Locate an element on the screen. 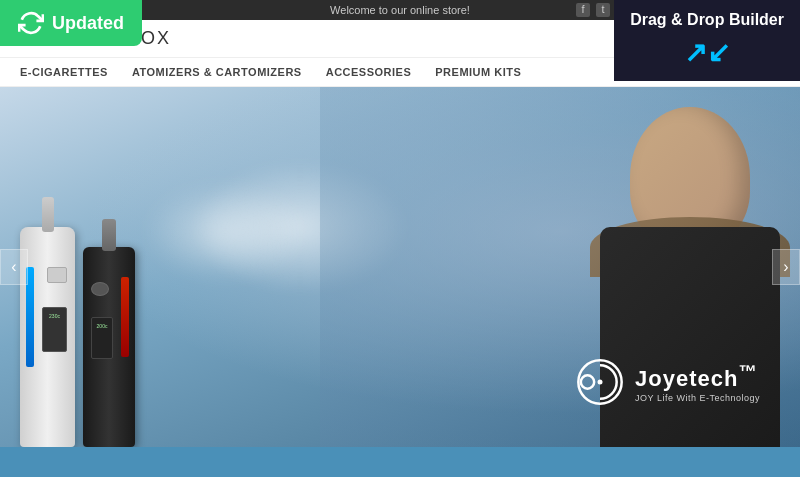 This screenshot has height=500, width=800. nav-accessories: ACCESSORIES is located at coordinates (369, 72).